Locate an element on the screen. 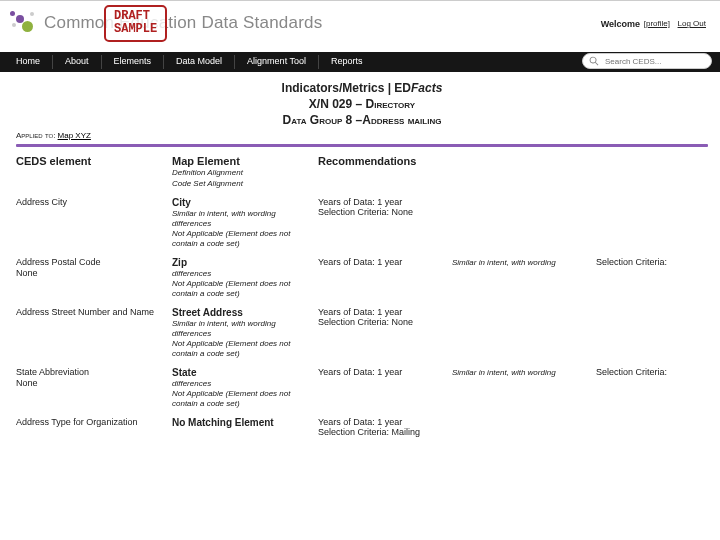 This screenshot has width=720, height=540. title-line1a: Indicators/Metrics | ED is located at coordinates (346, 88).